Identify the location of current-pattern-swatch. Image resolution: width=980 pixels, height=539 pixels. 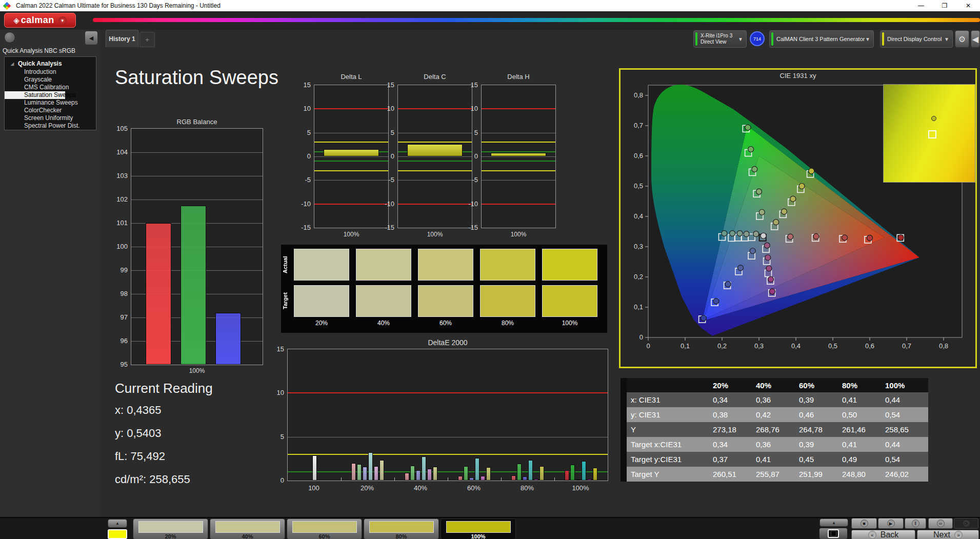
(117, 534).